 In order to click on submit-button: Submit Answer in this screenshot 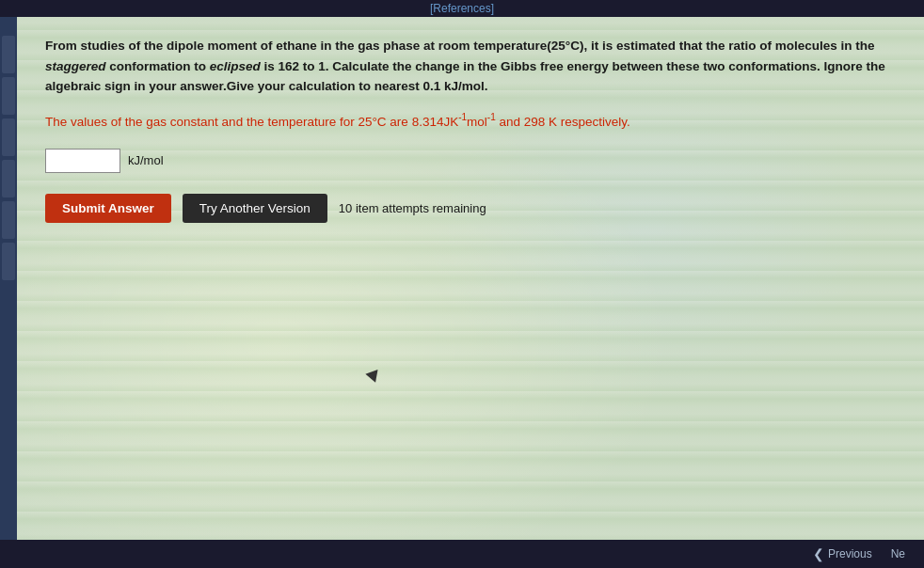, I will do `click(108, 209)`.